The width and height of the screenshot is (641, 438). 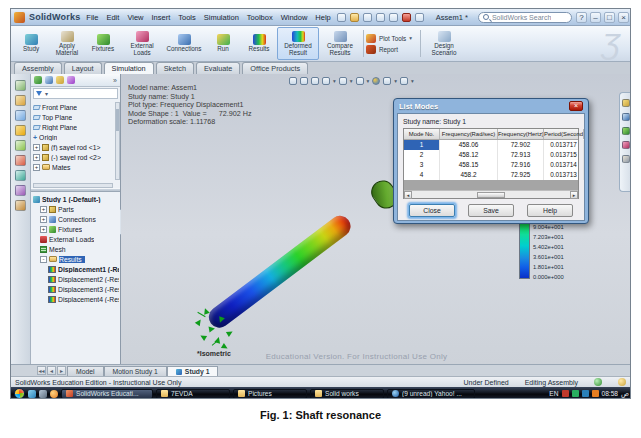 I want to click on tab-study-1: Study 1, so click(x=193, y=371).